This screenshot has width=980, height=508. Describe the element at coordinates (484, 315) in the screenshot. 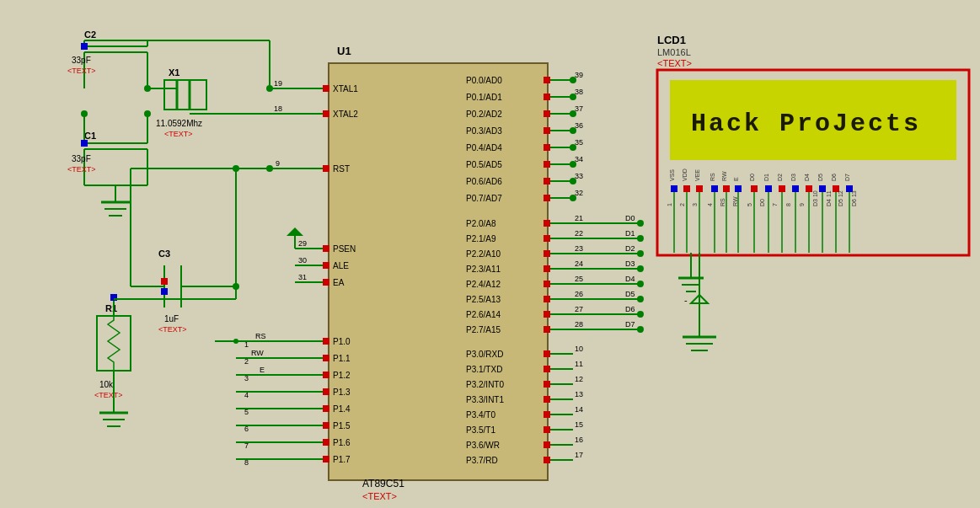

I see `svg-text: P2.6/A14` at that location.